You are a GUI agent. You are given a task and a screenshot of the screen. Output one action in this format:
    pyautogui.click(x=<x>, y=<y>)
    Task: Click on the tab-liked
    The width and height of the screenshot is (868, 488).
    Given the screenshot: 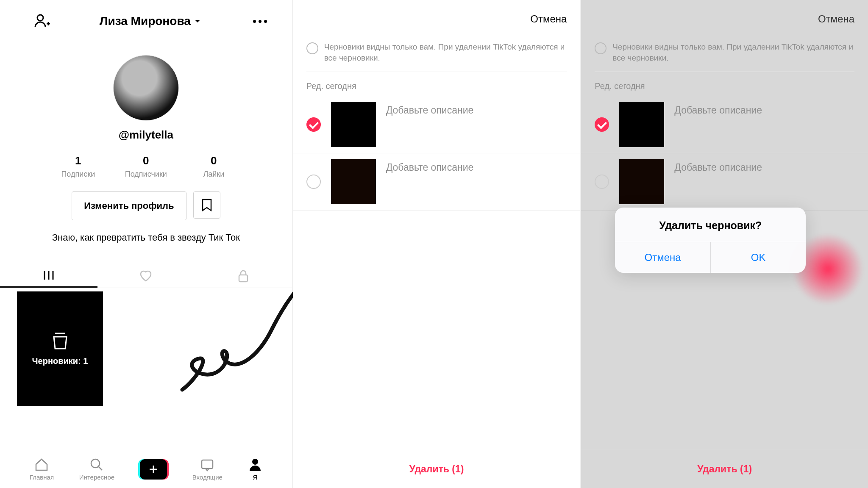 What is the action you would take?
    pyautogui.click(x=146, y=276)
    